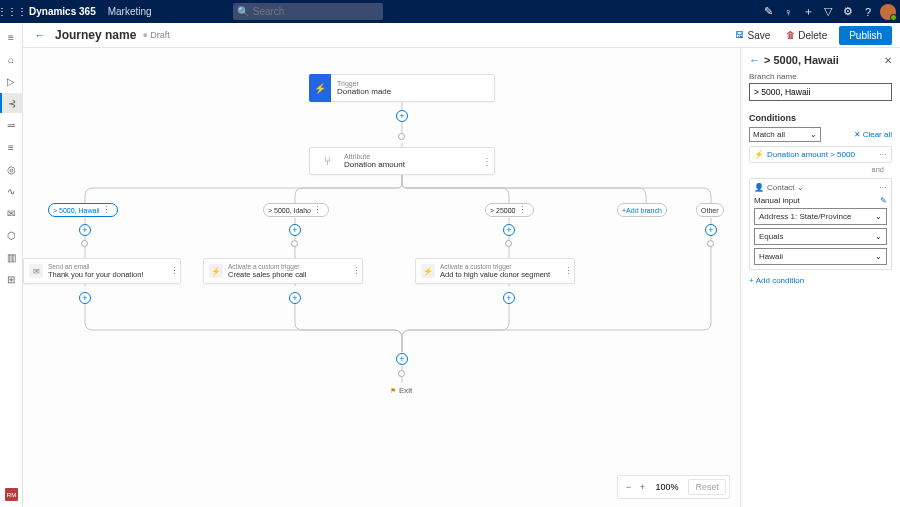 The width and height of the screenshot is (900, 507). Describe the element at coordinates (759, 188) in the screenshot. I see `contact-icon: 👤` at that location.